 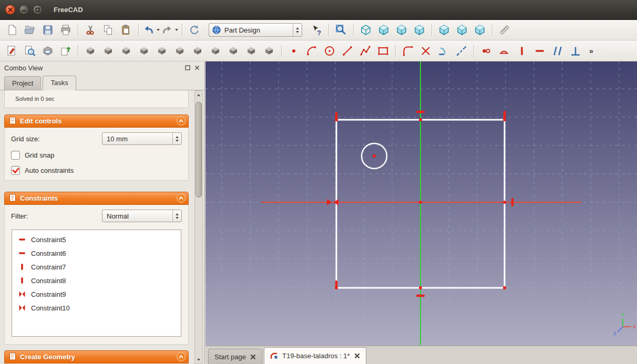 What do you see at coordinates (486, 51) in the screenshot?
I see `constraint-coincident-button` at bounding box center [486, 51].